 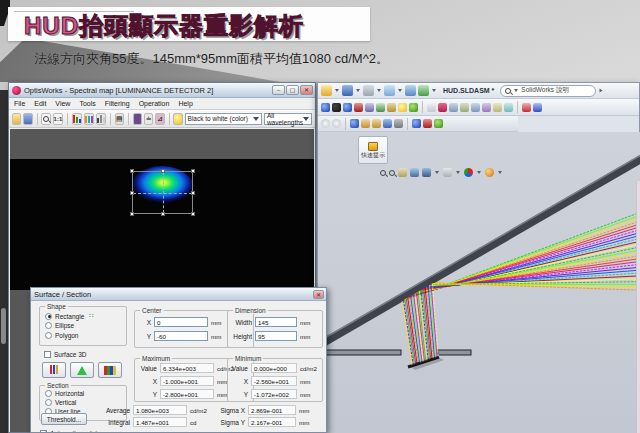 What do you see at coordinates (278, 90) in the screenshot?
I see `minimize-icon: –` at bounding box center [278, 90].